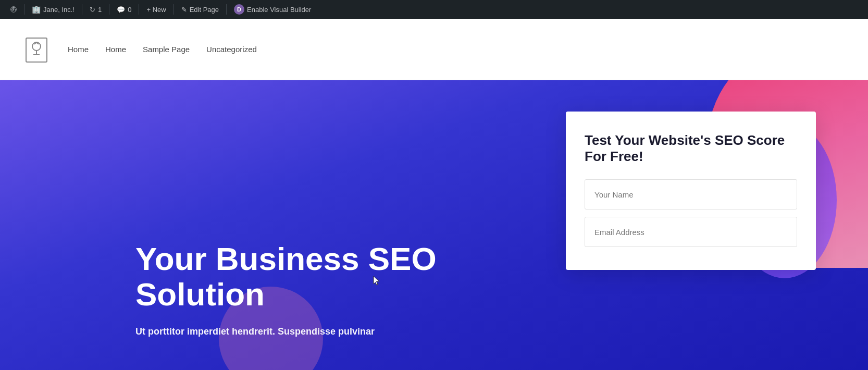 Image resolution: width=868 pixels, height=370 pixels. What do you see at coordinates (166, 49) in the screenshot?
I see `nav-sample-page: Sample Page` at bounding box center [166, 49].